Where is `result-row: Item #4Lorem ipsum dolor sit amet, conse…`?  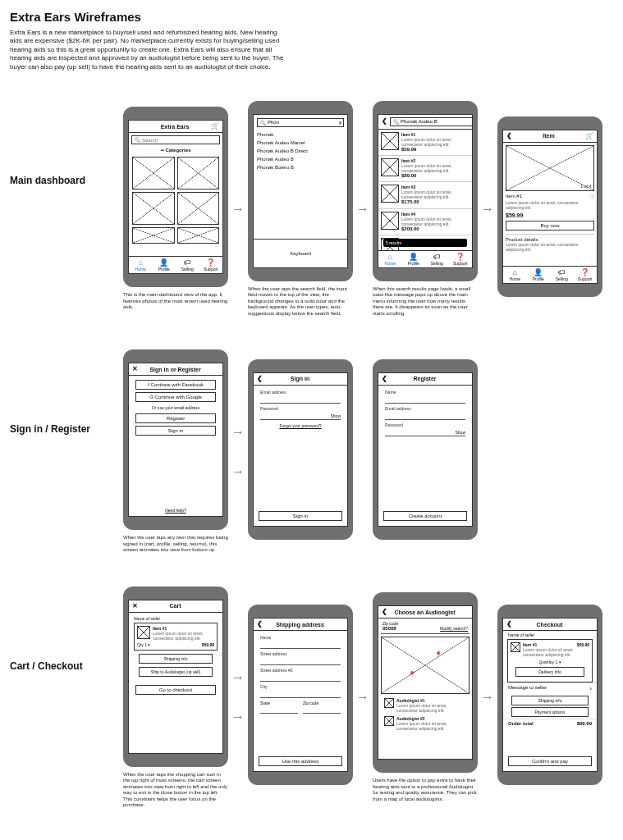 result-row: Item #4Lorem ipsum dolor sit amet, conse… is located at coordinates (425, 222).